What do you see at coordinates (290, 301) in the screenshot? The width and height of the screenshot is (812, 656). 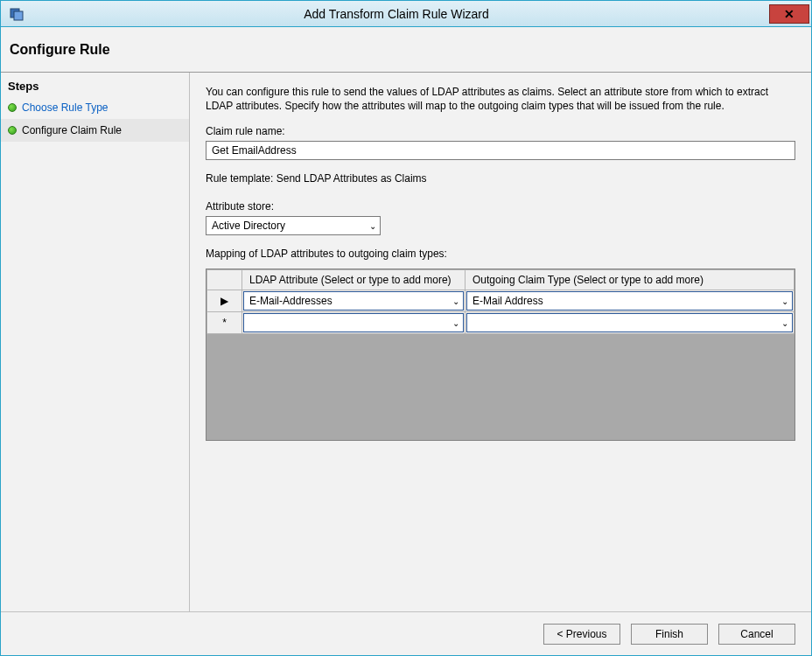 I see `ldap-attribute-value: E-Mail-Addresses` at bounding box center [290, 301].